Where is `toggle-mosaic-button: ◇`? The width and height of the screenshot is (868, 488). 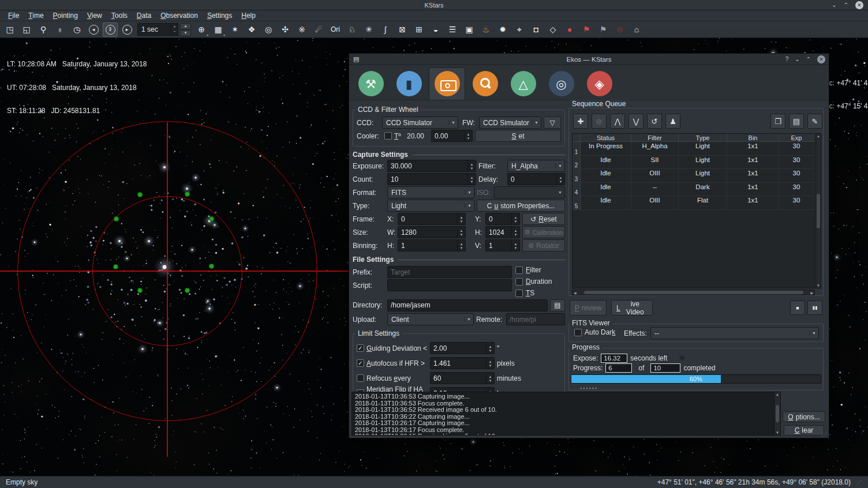
toggle-mosaic-button: ◇ is located at coordinates (553, 30).